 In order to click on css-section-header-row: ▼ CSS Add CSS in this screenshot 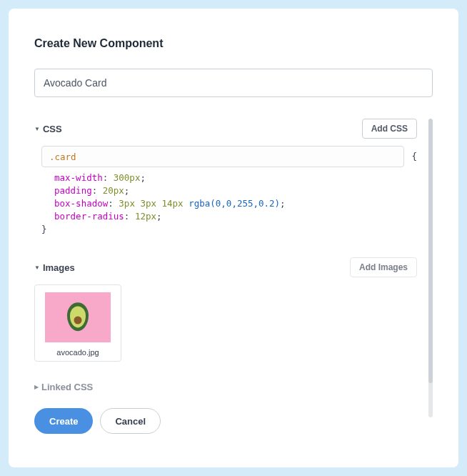, I will do `click(226, 129)`.